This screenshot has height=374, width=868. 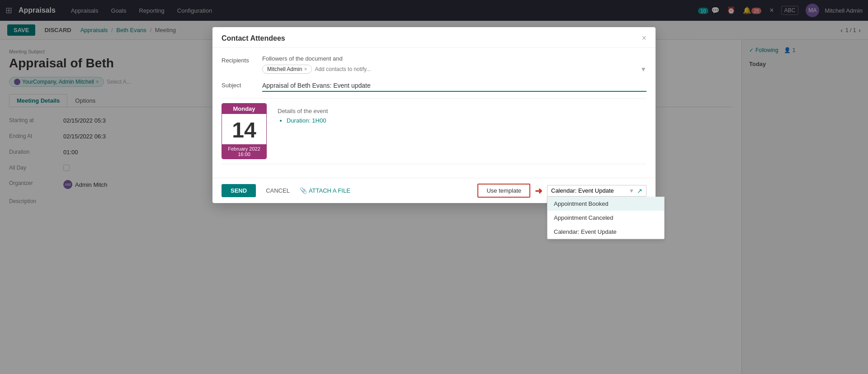 I want to click on event-duration: Duration: 1H00, so click(x=307, y=120).